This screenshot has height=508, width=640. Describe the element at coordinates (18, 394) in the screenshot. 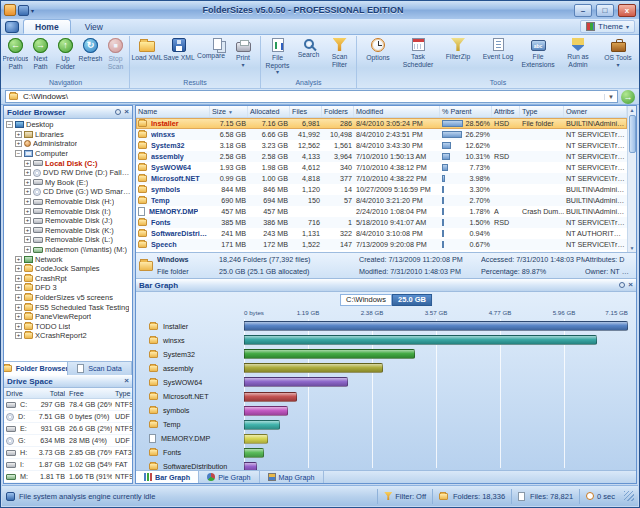

I see `column-header-drive: Drive` at that location.